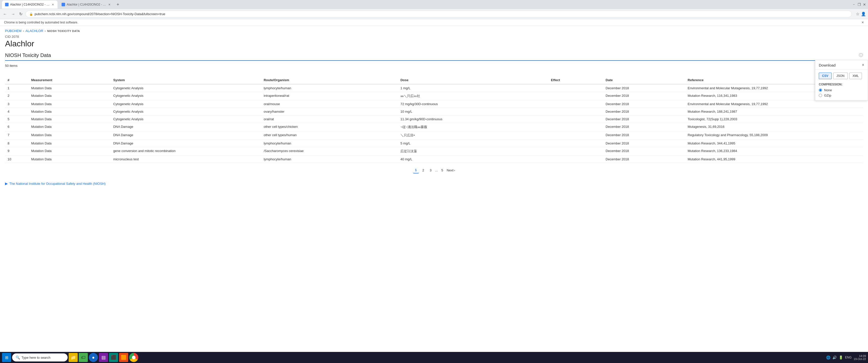 The width and height of the screenshot is (868, 363). Describe the element at coordinates (416, 170) in the screenshot. I see `page-btn-1: 1` at that location.